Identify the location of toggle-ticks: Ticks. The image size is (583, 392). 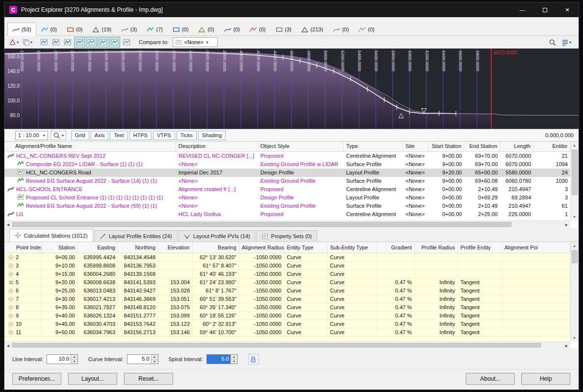
(186, 135).